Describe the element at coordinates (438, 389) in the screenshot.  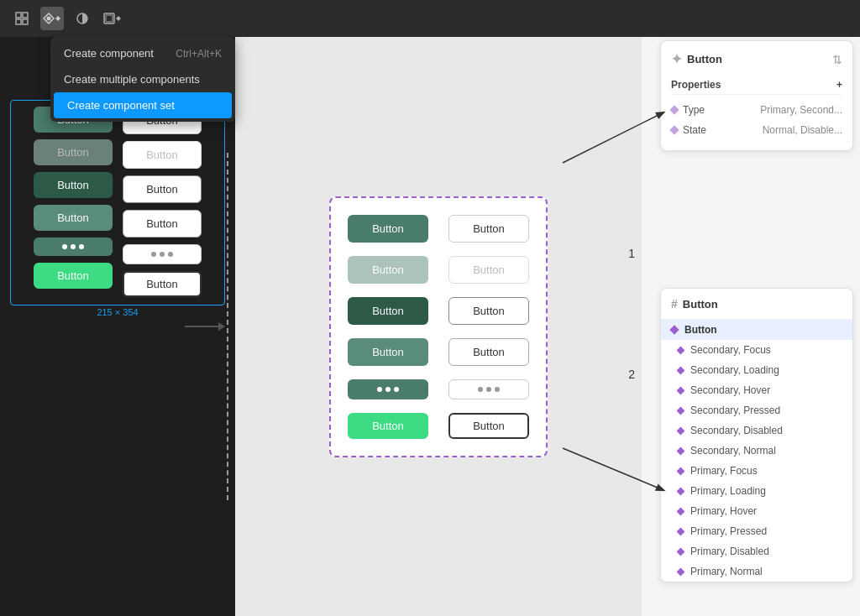
I see `frame-row-loading` at that location.